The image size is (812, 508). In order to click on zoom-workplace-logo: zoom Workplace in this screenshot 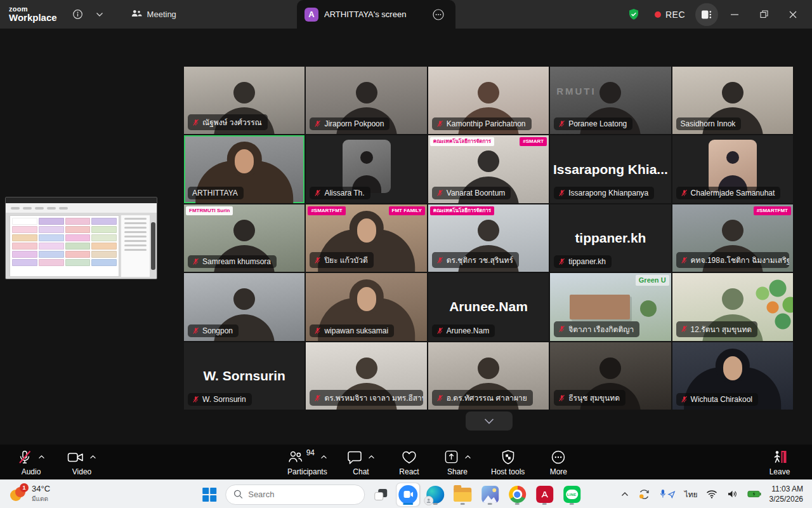, I will do `click(34, 14)`.